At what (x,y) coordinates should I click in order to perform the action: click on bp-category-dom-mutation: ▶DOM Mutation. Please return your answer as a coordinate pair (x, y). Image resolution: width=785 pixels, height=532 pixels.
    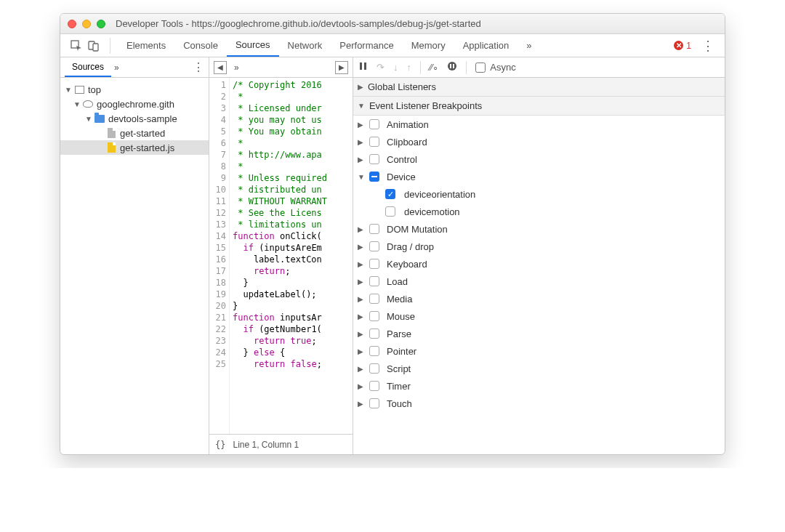
    Looking at the image, I should click on (539, 229).